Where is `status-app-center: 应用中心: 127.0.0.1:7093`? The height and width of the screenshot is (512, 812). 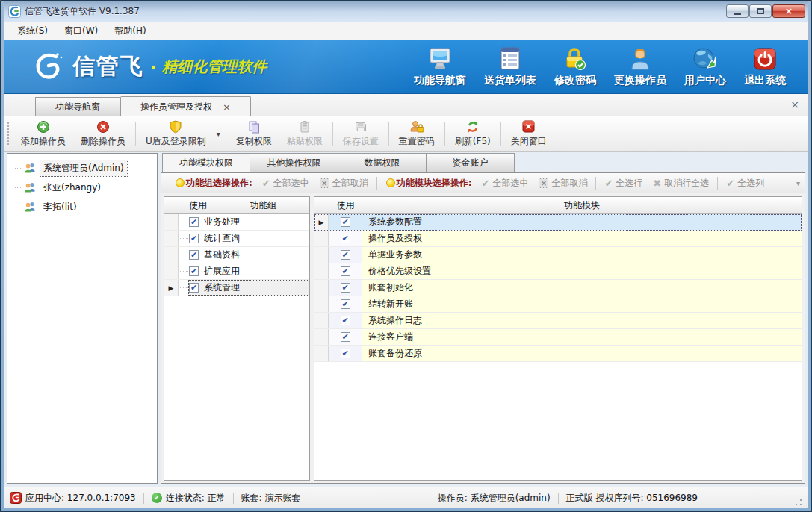
status-app-center: 应用中心: 127.0.0.1:7093 is located at coordinates (73, 499).